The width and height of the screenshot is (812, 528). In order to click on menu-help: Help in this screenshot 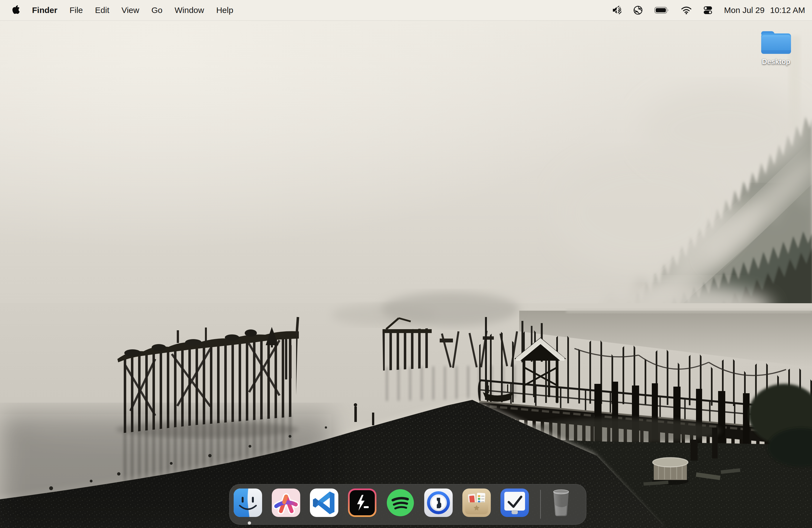, I will do `click(225, 10)`.